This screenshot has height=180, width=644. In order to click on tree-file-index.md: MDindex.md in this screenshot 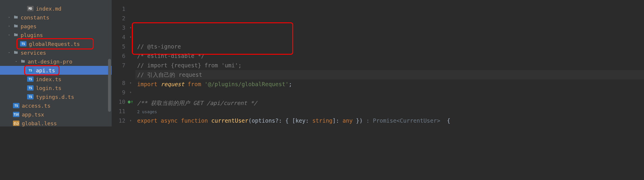, I will do `click(56, 9)`.